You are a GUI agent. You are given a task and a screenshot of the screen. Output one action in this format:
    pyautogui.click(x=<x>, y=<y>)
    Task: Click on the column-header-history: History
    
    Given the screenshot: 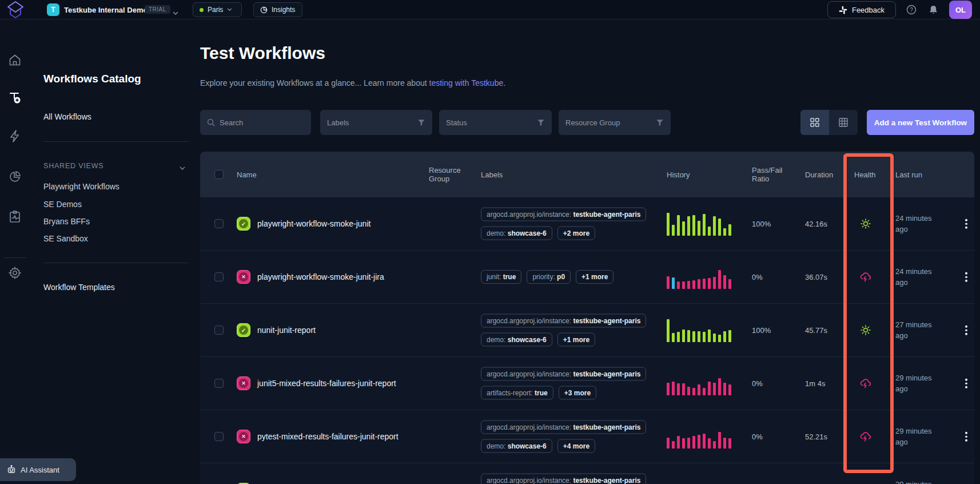 What is the action you would take?
    pyautogui.click(x=678, y=174)
    